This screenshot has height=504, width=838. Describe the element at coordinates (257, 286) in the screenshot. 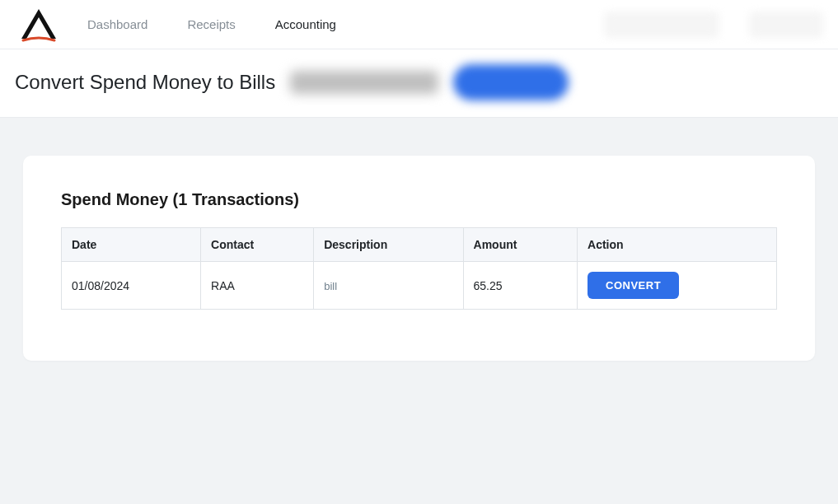

I see `cell-contact: RAA` at that location.